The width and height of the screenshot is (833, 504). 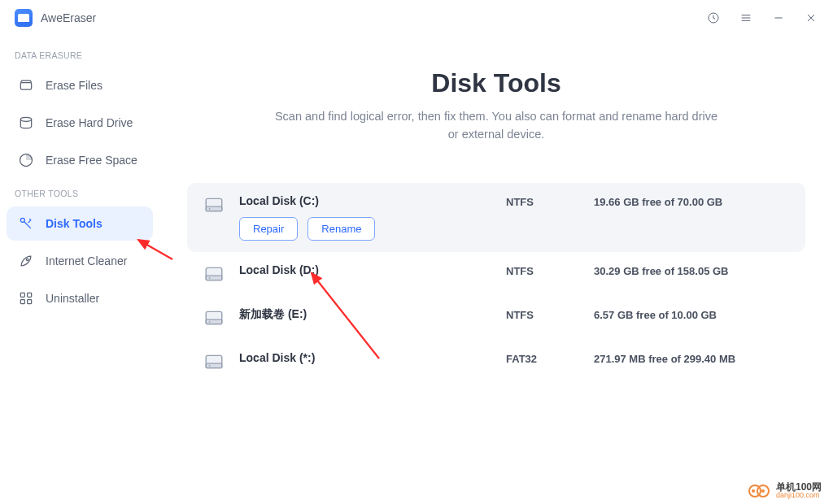 What do you see at coordinates (74, 224) in the screenshot?
I see `sidebar-item-label: Disk Tools` at bounding box center [74, 224].